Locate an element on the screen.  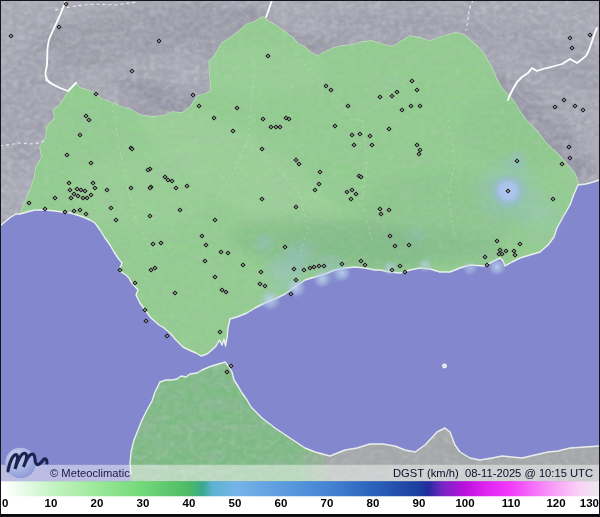
svg-text: 90 is located at coordinates (420, 503).